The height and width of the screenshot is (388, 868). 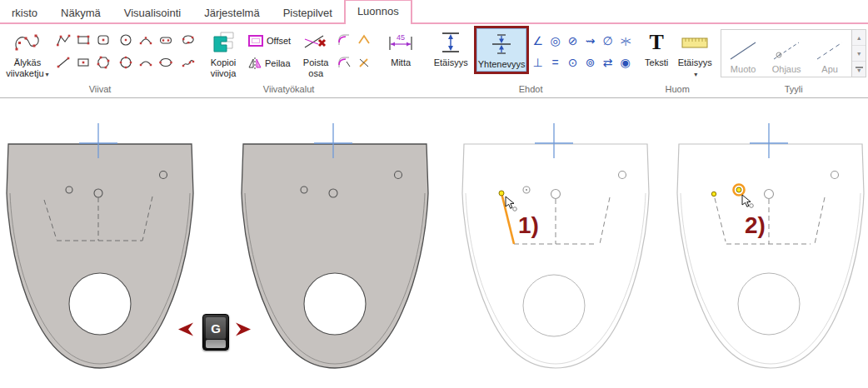 What do you see at coordinates (590, 62) in the screenshot?
I see `constraint-equal-radius-icon: ⊚` at bounding box center [590, 62].